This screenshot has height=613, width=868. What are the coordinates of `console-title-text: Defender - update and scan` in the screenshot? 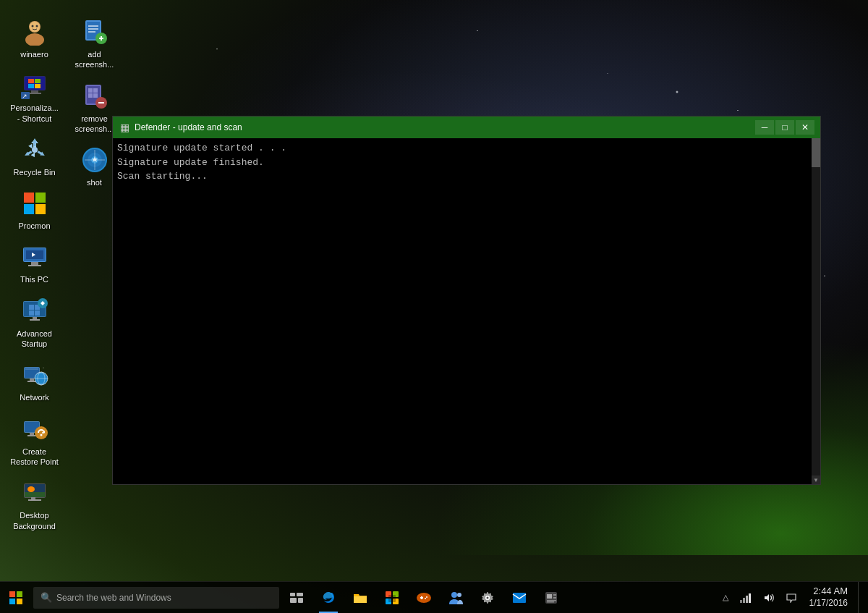 It's located at (445, 127).